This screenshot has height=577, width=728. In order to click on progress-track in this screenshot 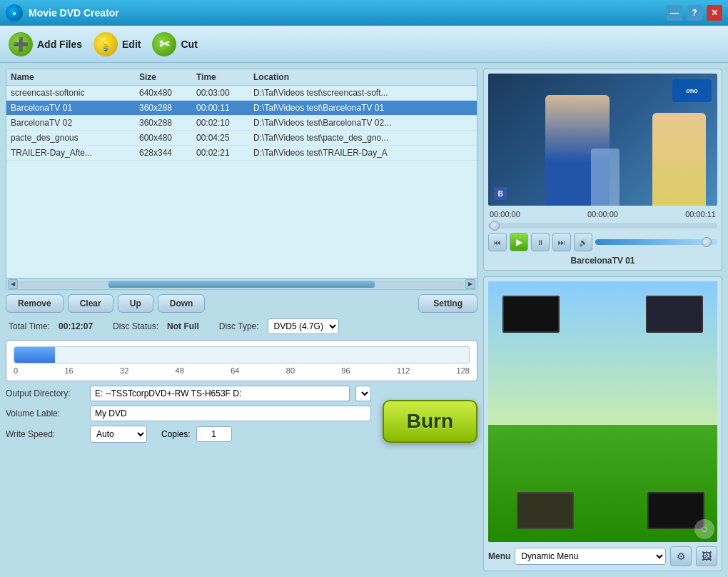, I will do `click(602, 226)`.